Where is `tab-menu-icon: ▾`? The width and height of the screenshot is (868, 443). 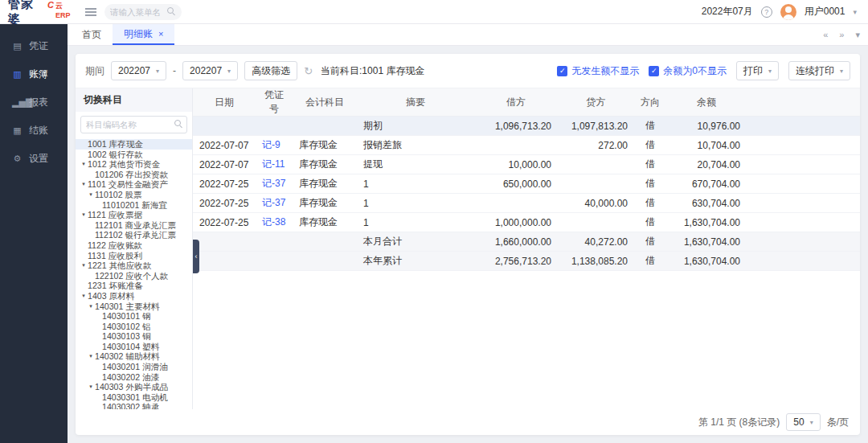
tab-menu-icon: ▾ is located at coordinates (858, 35).